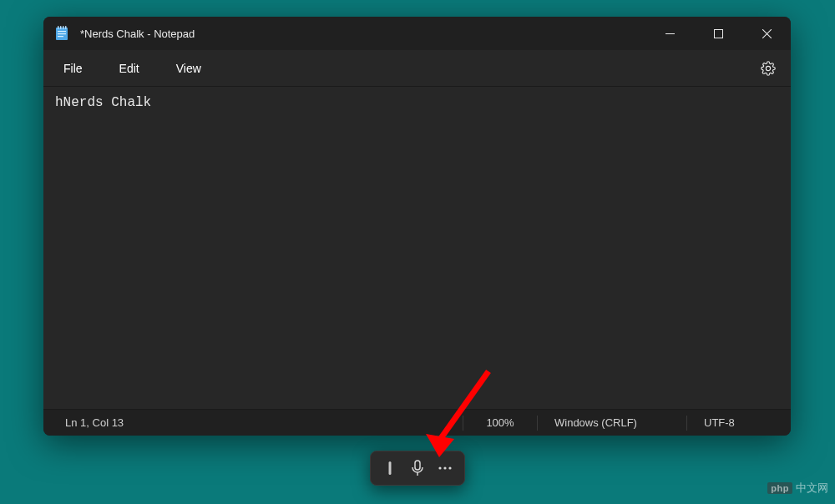 Image resolution: width=835 pixels, height=504 pixels. What do you see at coordinates (73, 68) in the screenshot?
I see `menu-file: File` at bounding box center [73, 68].